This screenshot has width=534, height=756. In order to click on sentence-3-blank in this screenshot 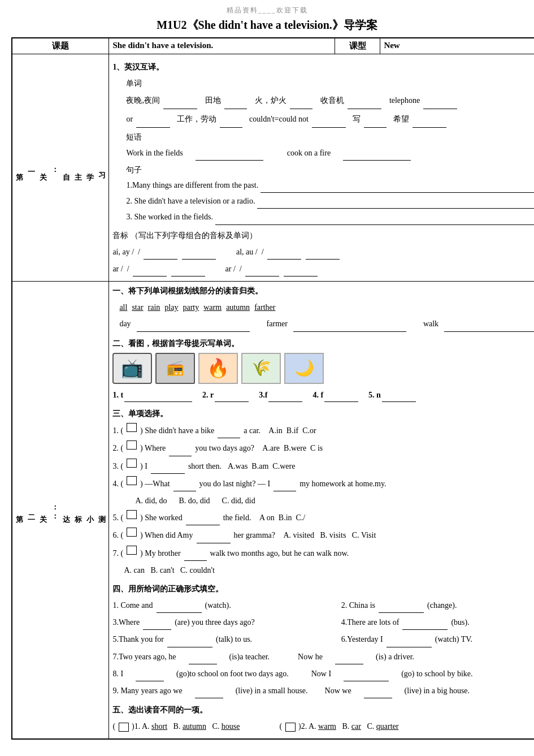, I will do `click(375, 217)`.